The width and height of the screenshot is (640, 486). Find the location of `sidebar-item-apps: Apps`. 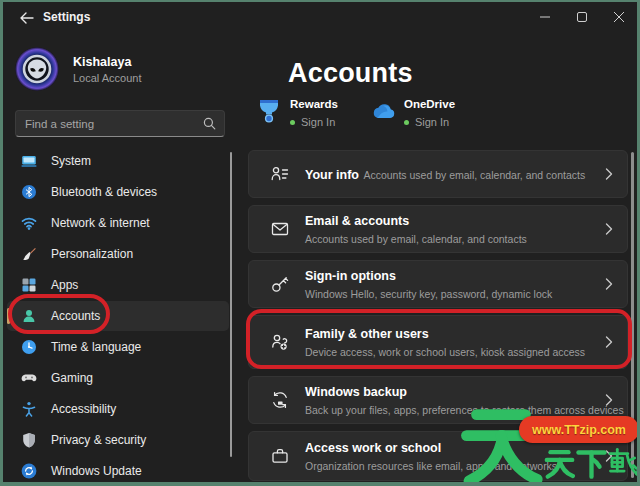

sidebar-item-apps: Apps is located at coordinates (118, 285).